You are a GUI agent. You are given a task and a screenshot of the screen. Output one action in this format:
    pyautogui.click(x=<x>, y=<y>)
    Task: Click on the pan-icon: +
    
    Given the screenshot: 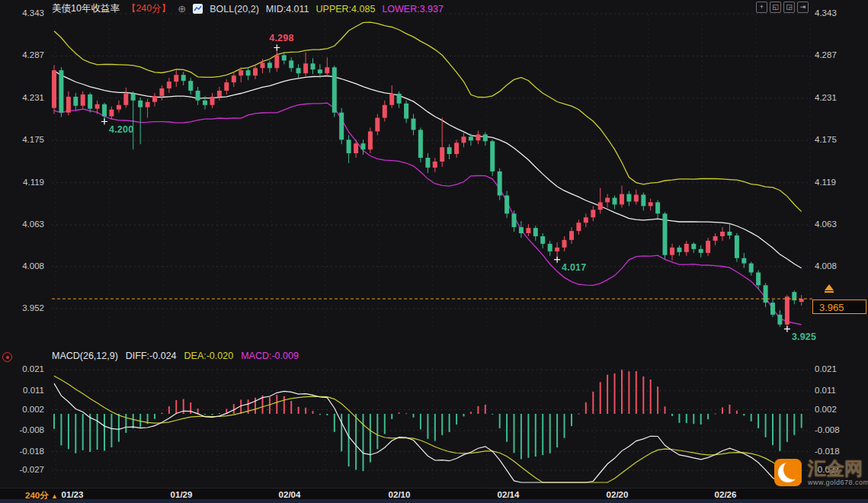 What is the action you would take?
    pyautogui.click(x=762, y=8)
    